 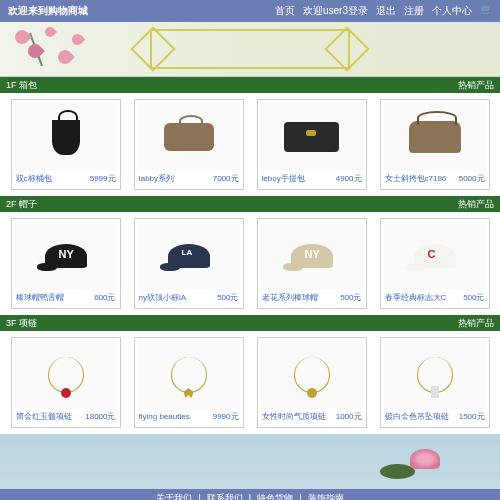 What do you see at coordinates (312, 144) in the screenshot?
I see `product-card: leboy手提包4900元` at bounding box center [312, 144].